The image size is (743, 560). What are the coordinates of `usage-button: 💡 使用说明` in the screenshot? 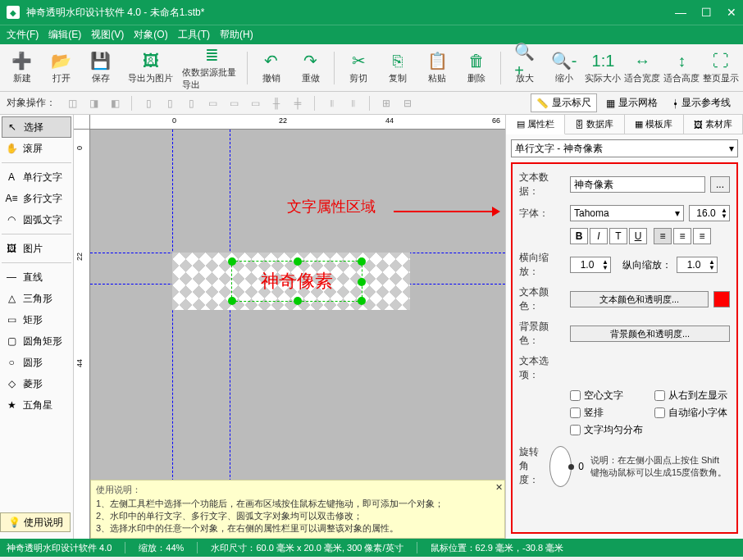 It's located at (35, 522).